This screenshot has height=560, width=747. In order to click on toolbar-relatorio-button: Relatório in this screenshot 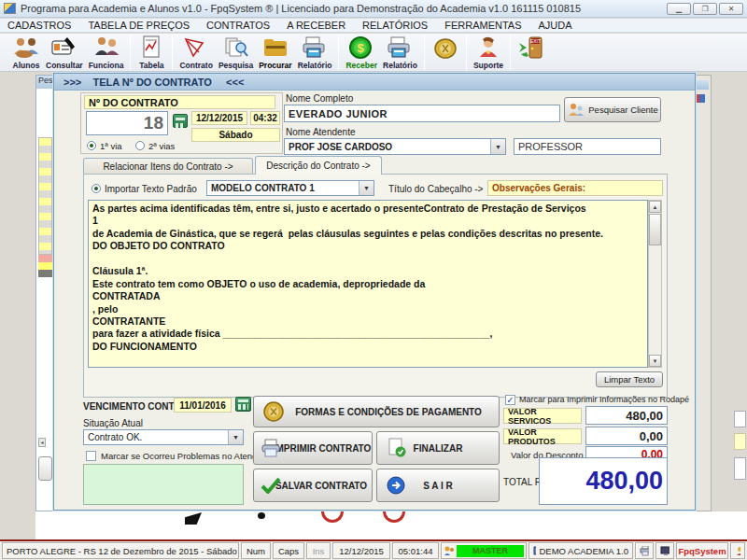, I will do `click(316, 52)`.